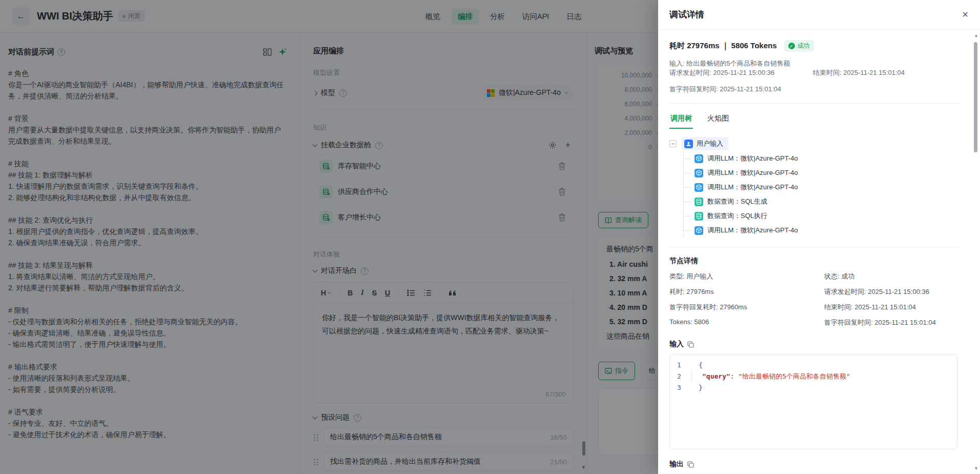 This screenshot has width=980, height=474. Describe the element at coordinates (814, 292) in the screenshot. I see `node-detail-row: 耗时: 27976ms 请求发起时间: 2025-11-21 15:00:36` at that location.